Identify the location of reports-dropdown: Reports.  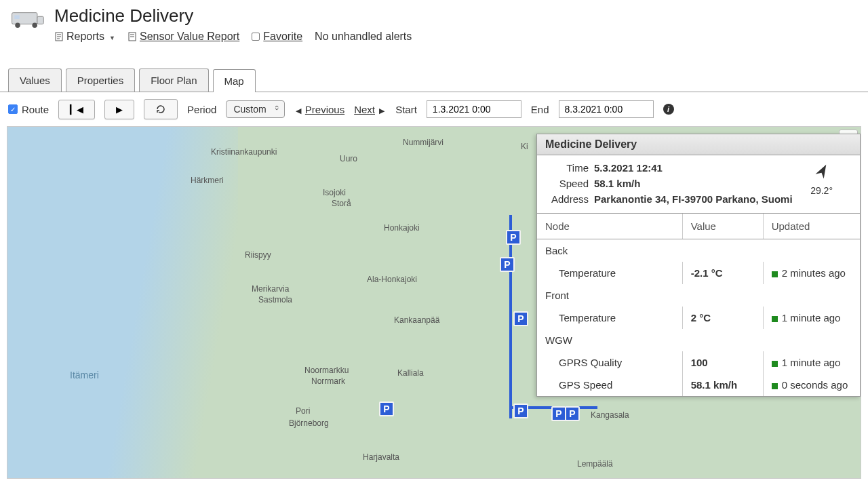
(85, 37).